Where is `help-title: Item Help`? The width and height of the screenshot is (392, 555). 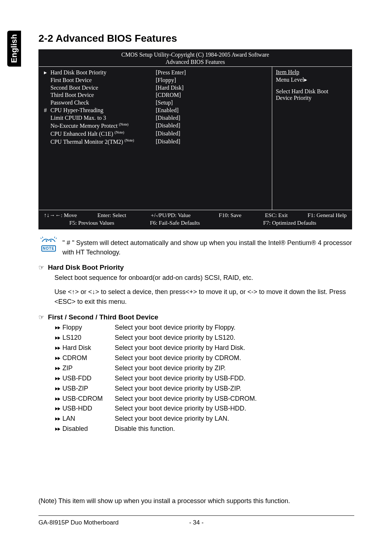 help-title: Item Help is located at coordinates (312, 72).